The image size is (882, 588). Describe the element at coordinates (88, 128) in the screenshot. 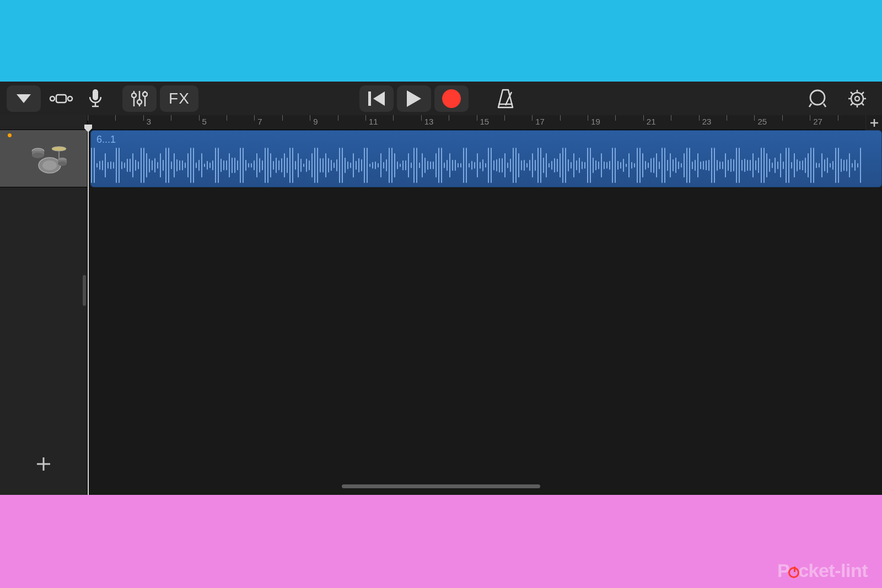

I see `playhead-handle` at that location.